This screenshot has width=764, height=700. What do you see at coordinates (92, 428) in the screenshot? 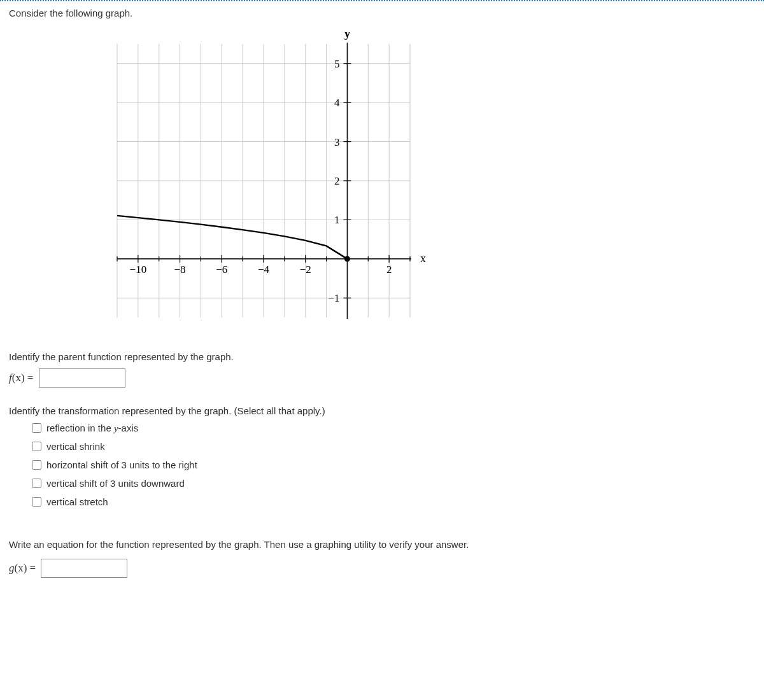
I see `option-label: reflection in the y-axis` at bounding box center [92, 428].